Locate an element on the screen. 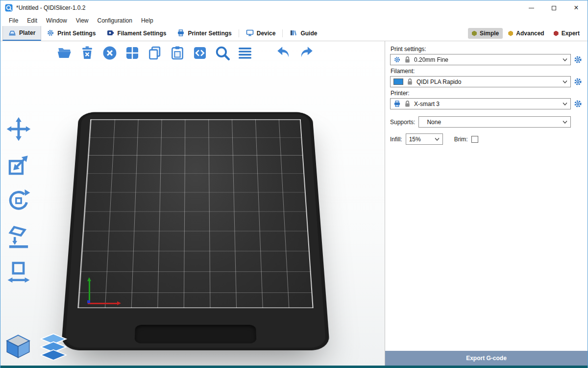 This screenshot has height=368, width=588. bed-handle is located at coordinates (196, 334).